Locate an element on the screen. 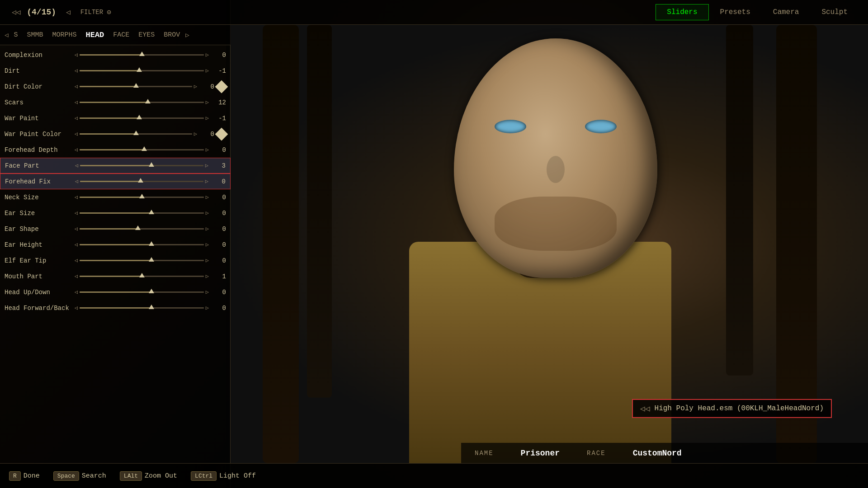 This screenshot has width=868, height=488. slider-left-arrow-ear-height: ◁ is located at coordinates (76, 245).